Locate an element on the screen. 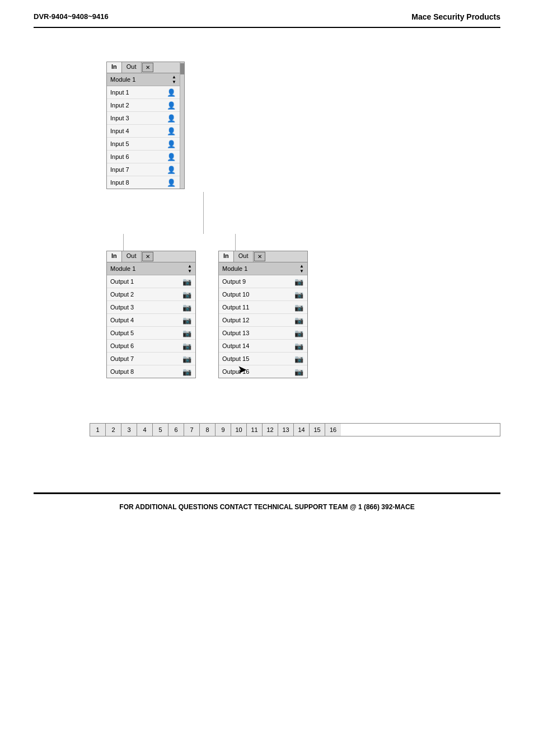 The width and height of the screenshot is (534, 756). num-cell-6: 6 is located at coordinates (176, 430).